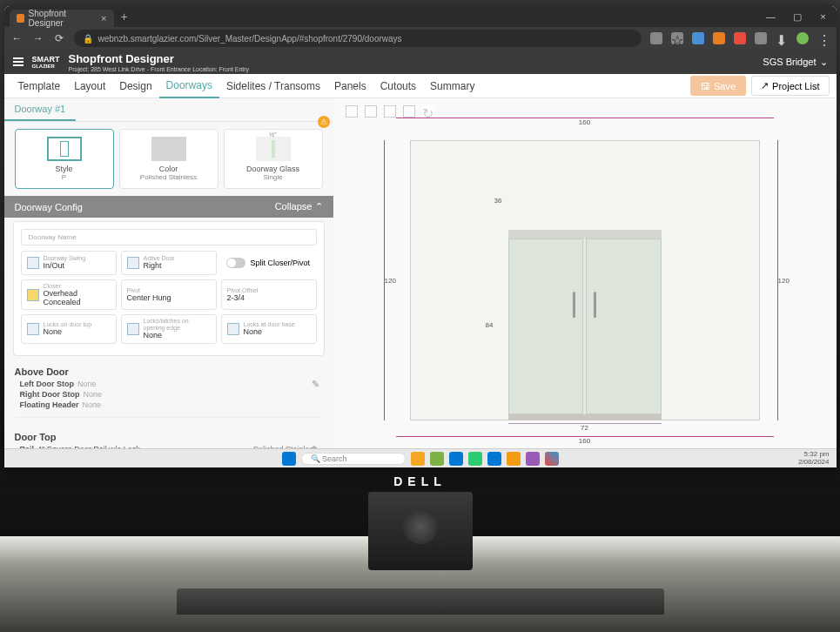  What do you see at coordinates (546, 326) in the screenshot?
I see `door-leaf-left` at bounding box center [546, 326].